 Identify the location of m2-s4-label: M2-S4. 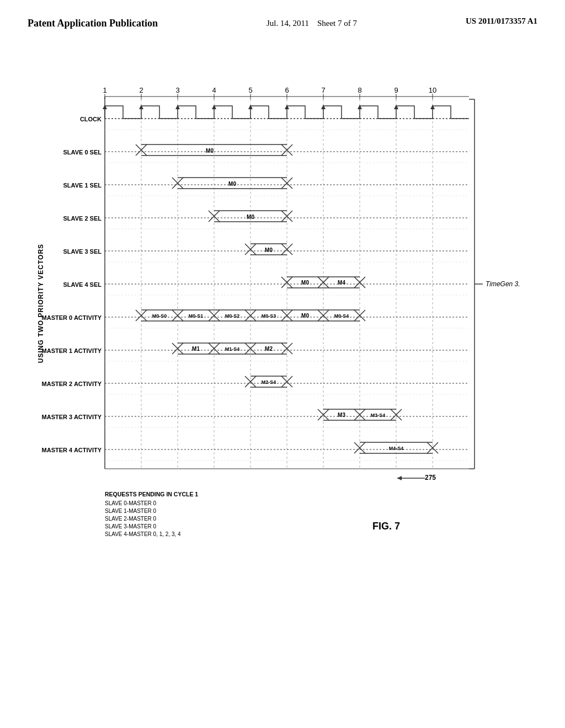
(269, 382).